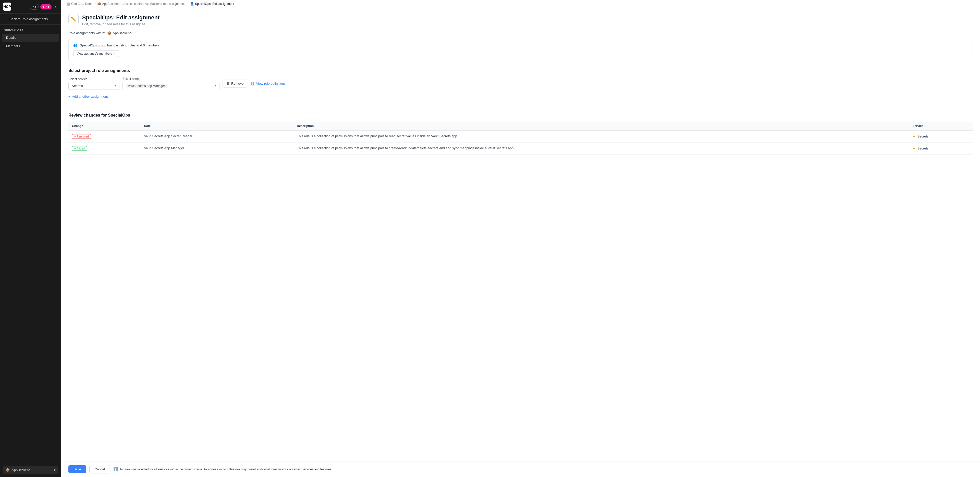  I want to click on page-subtitle: Edit, remove, or add roles for this assi…, so click(121, 24).